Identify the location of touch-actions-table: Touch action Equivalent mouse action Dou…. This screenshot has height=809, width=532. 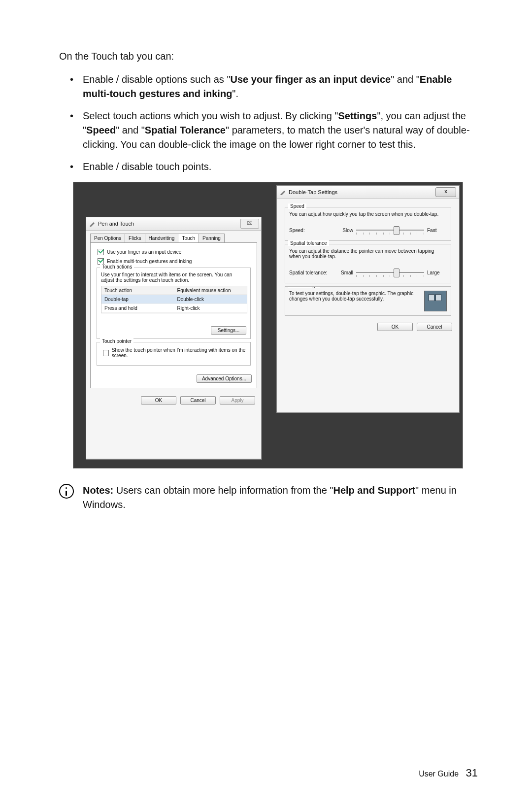
(174, 300).